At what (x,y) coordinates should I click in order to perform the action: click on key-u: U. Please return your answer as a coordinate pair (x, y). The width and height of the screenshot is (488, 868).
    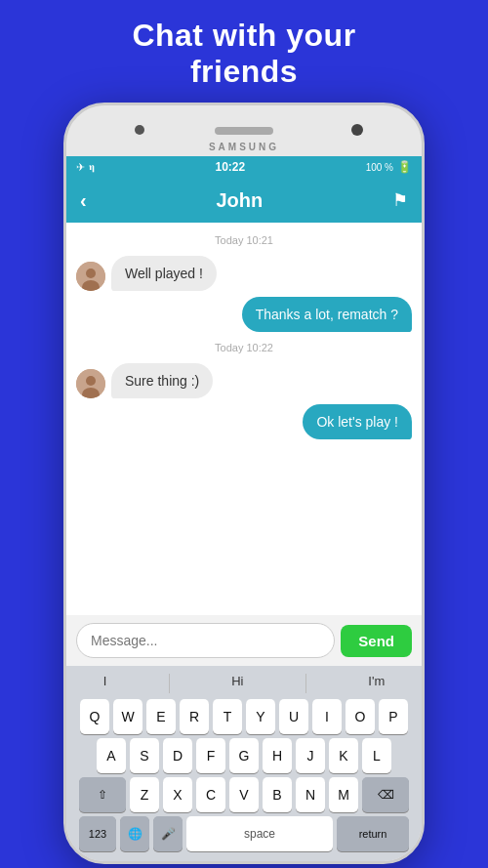
    Looking at the image, I should click on (294, 717).